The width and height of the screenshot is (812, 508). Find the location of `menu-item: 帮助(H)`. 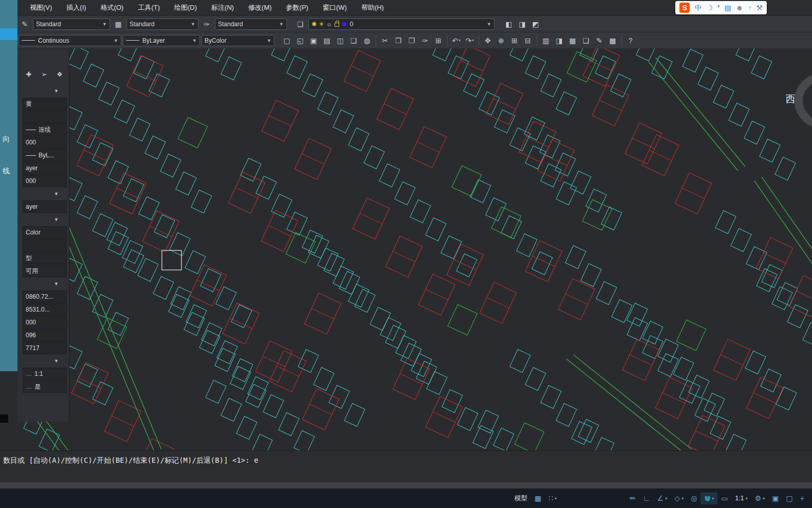

menu-item: 帮助(H) is located at coordinates (373, 8).